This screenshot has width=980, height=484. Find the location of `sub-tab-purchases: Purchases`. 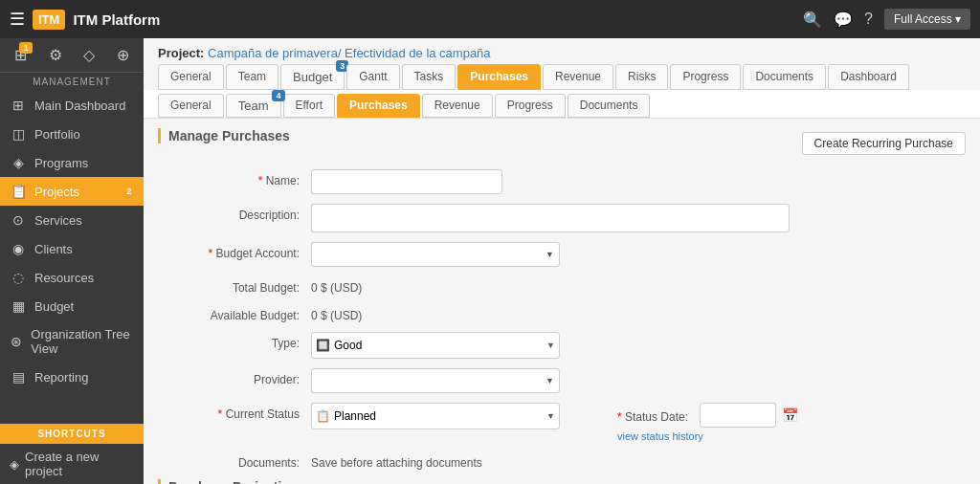

sub-tab-purchases: Purchases is located at coordinates (379, 105).